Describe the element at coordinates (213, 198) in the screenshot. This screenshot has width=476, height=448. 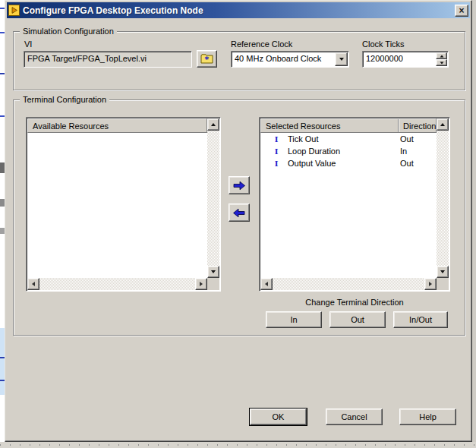
I see `available-vertical-scrollbar` at that location.